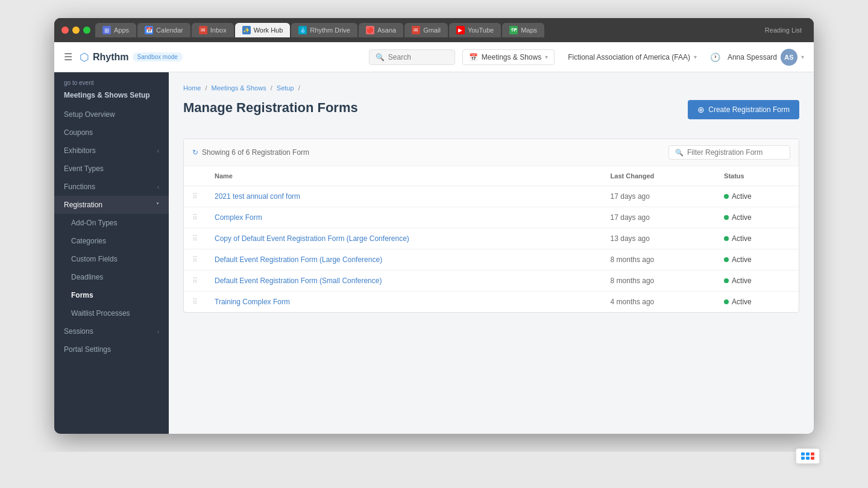 The height and width of the screenshot is (488, 868). What do you see at coordinates (112, 169) in the screenshot?
I see `sidebar-item-event-types: Event Types` at bounding box center [112, 169].